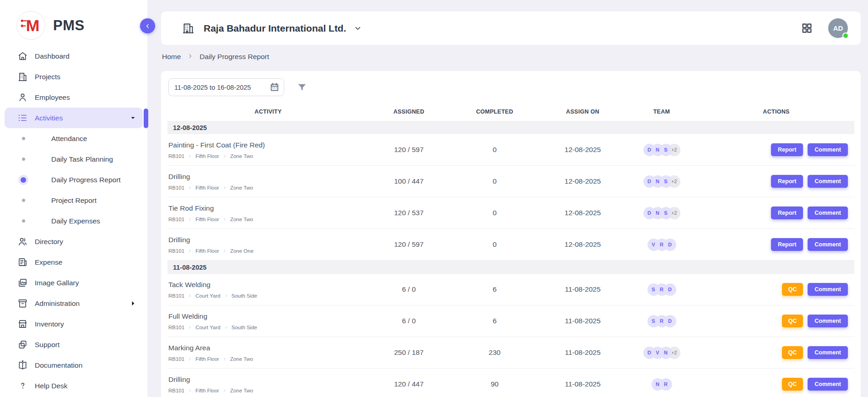  What do you see at coordinates (74, 56) in the screenshot?
I see `sidebar-item-dashboard: Dashboard` at bounding box center [74, 56].